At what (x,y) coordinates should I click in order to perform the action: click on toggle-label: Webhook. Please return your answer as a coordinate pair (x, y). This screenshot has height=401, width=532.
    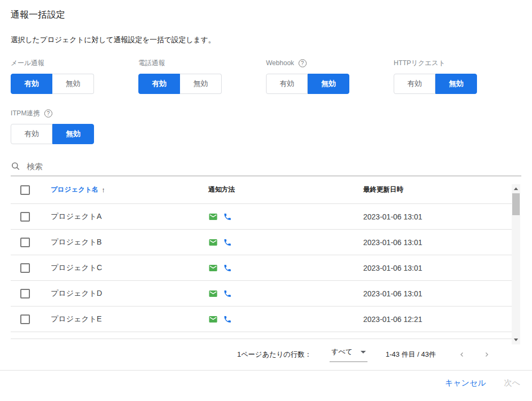
    Looking at the image, I should click on (280, 63).